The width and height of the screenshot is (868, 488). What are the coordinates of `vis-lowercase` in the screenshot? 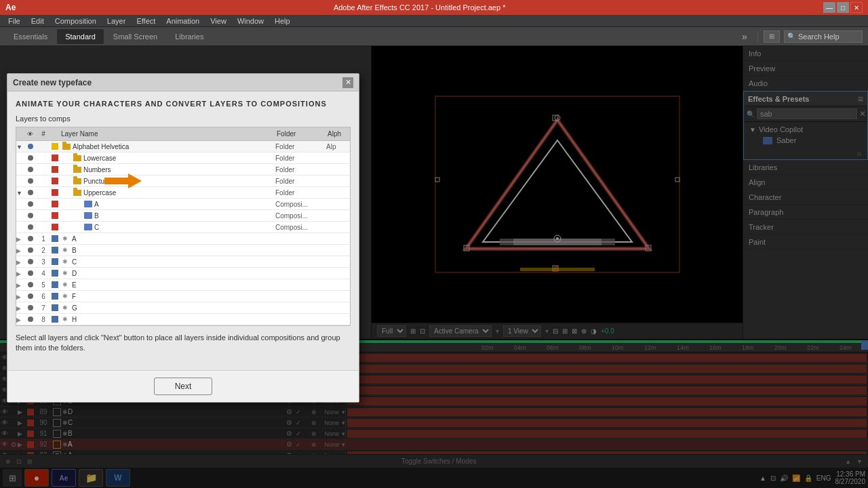 It's located at (31, 158).